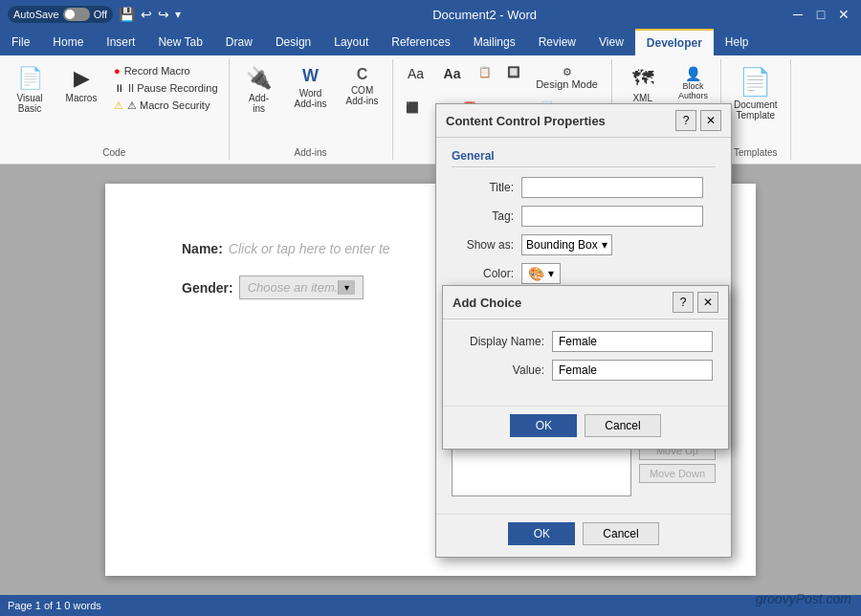 The height and width of the screenshot is (616, 861). What do you see at coordinates (180, 42) in the screenshot?
I see `tab-newtab: New Tab` at bounding box center [180, 42].